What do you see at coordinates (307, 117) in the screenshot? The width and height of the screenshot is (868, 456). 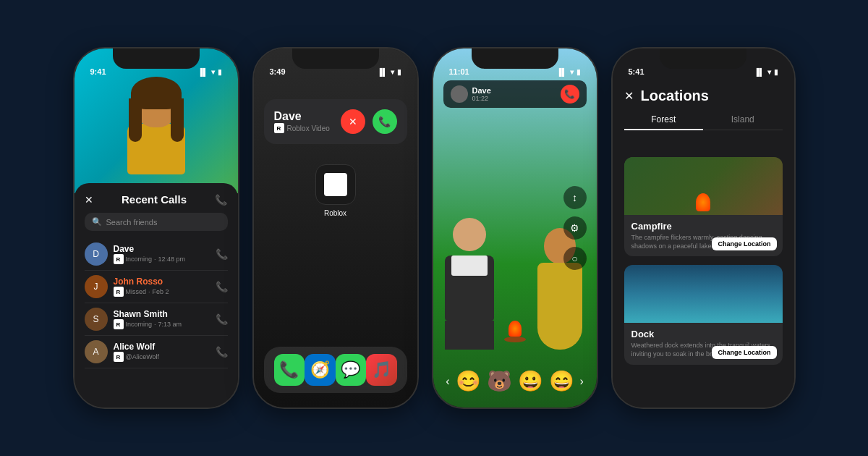 I see `caller-name: Dave` at bounding box center [307, 117].